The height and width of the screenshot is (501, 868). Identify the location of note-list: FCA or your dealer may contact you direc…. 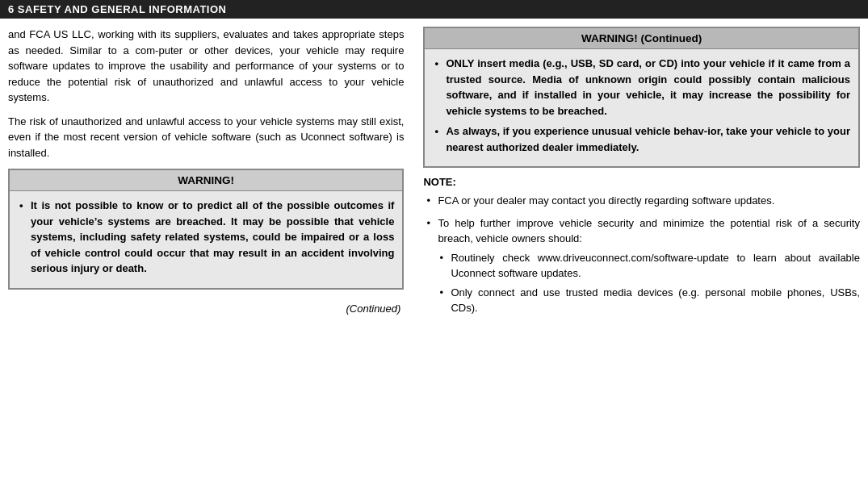
(641, 255).